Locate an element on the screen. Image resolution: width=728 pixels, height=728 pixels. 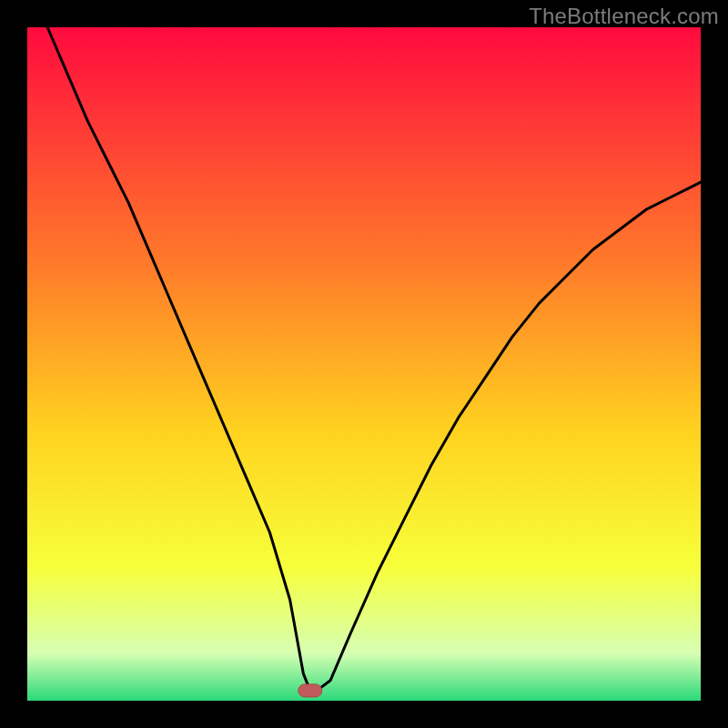
watermark-text: TheBottleneck.com is located at coordinates (624, 16).